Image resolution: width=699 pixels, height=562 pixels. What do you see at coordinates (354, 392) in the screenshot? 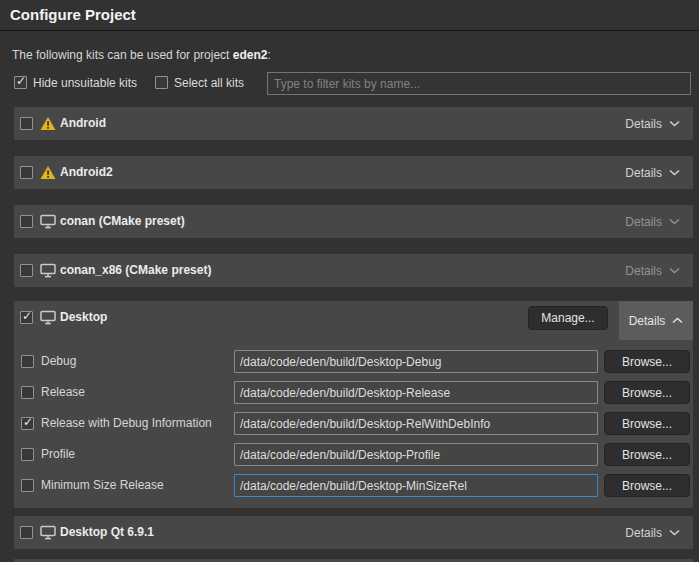
I see `build-config-row-release: Release Browse...` at bounding box center [354, 392].